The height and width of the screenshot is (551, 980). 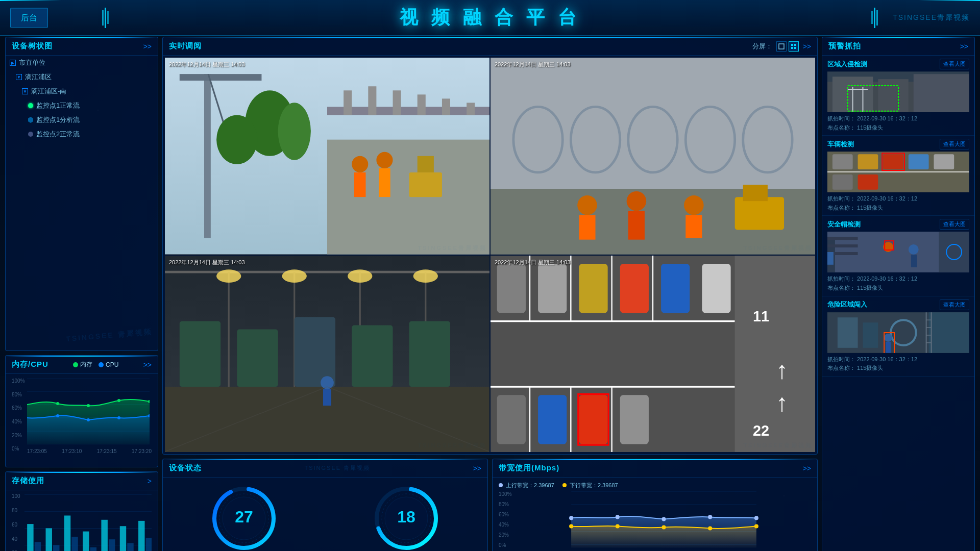 What do you see at coordinates (794, 46) in the screenshot?
I see `split-4-button` at bounding box center [794, 46].